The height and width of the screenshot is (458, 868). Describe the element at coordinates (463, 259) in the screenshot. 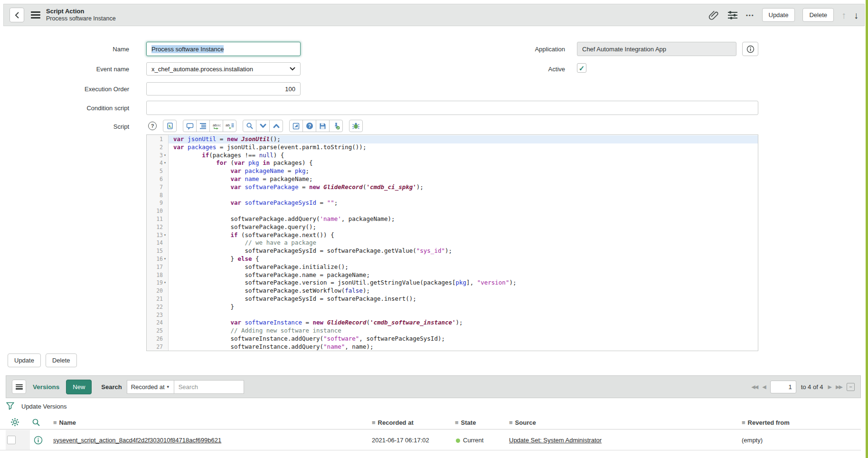

I see `code-line: } else {` at that location.